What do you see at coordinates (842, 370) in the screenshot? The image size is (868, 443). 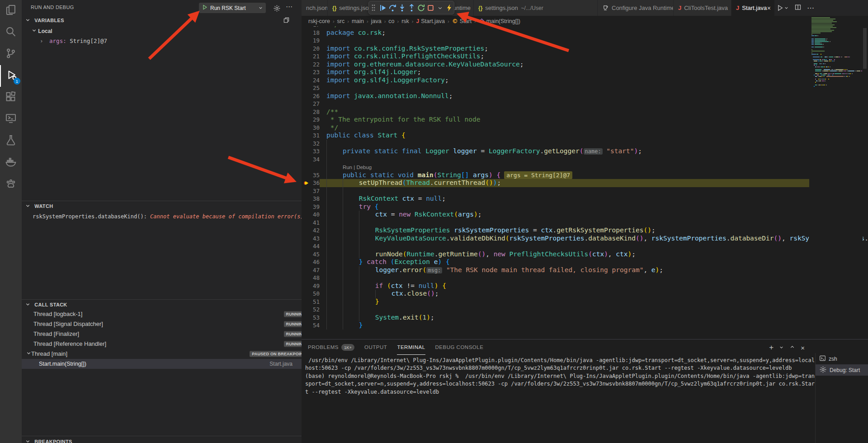 I see `terminal-item-debug: Debug: Start` at bounding box center [842, 370].